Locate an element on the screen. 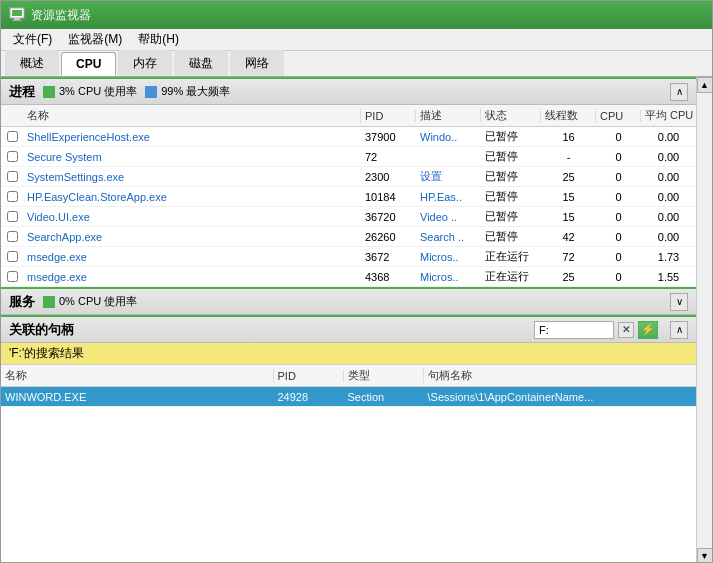  table-row: Video.UI.exe 36720 Video .. 已暂停 15 0 0.0… is located at coordinates (348, 217).